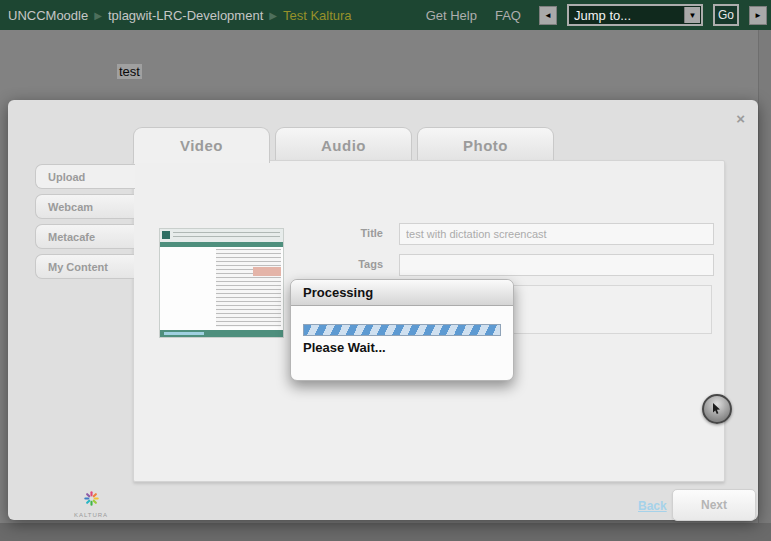 The height and width of the screenshot is (541, 771). What do you see at coordinates (486, 144) in the screenshot?
I see `tab-photo: Photo` at bounding box center [486, 144].